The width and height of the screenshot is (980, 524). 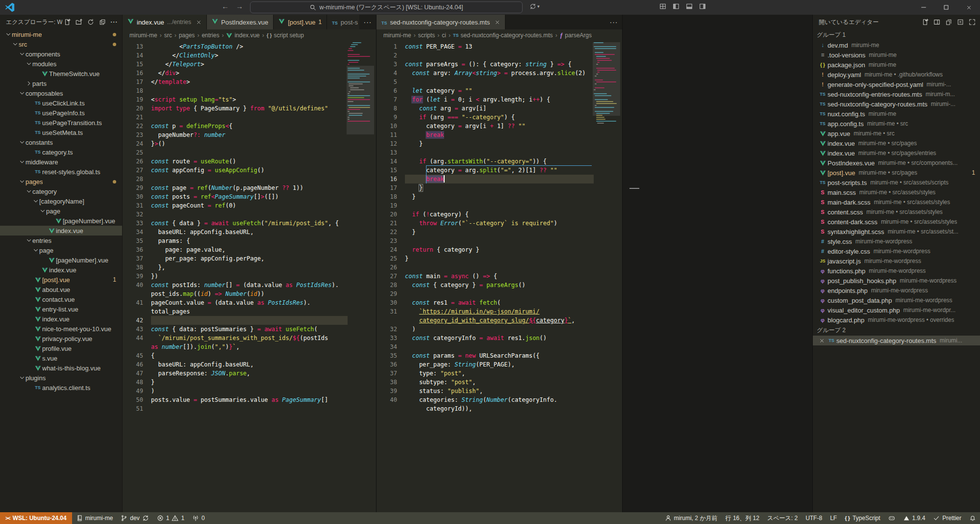 I want to click on status-prettier: Prettier, so click(x=947, y=518).